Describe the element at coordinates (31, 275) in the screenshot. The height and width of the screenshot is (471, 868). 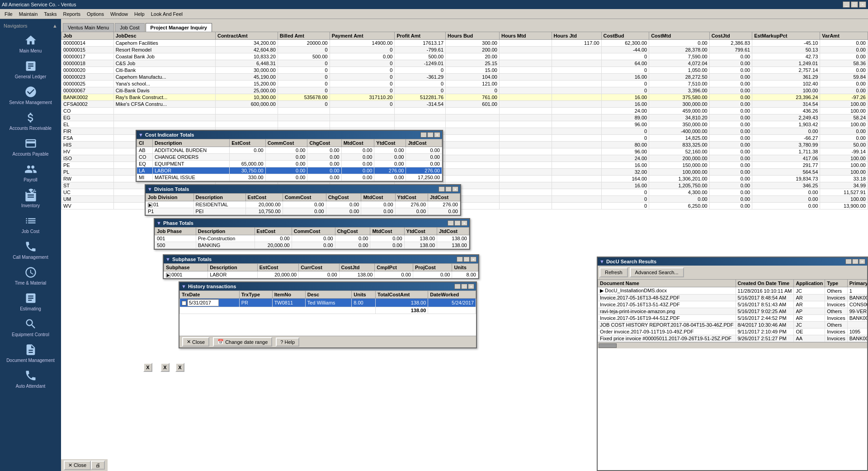
I see `sidebar-item-time-material: Time & Material` at that location.